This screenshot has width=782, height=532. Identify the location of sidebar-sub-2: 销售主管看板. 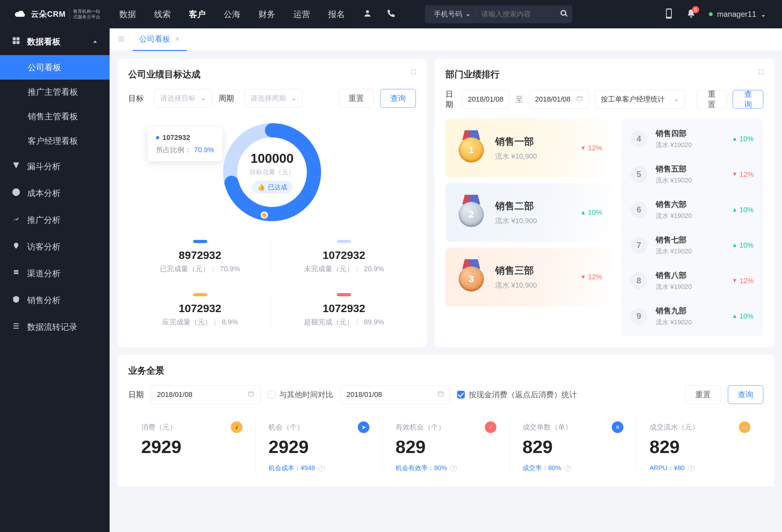
(55, 116).